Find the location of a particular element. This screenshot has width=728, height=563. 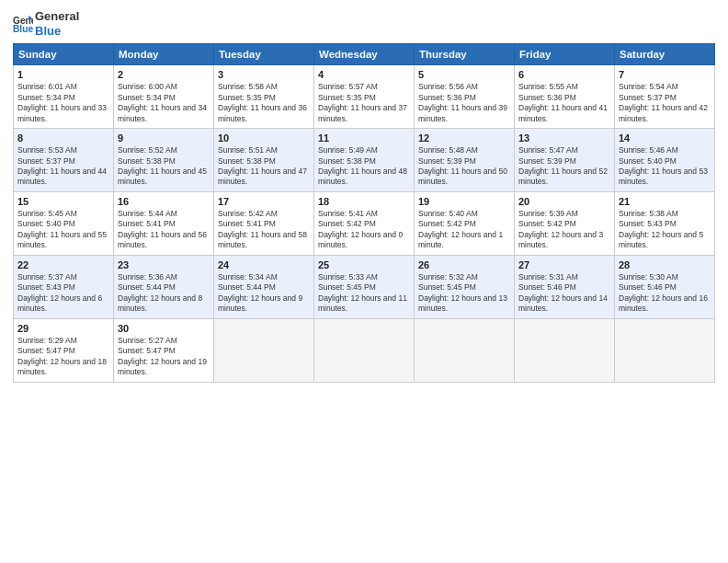

day-cell: 8 Sunrise: 5:53 AMSunset: 5:37 PMDayligh… is located at coordinates (64, 160).